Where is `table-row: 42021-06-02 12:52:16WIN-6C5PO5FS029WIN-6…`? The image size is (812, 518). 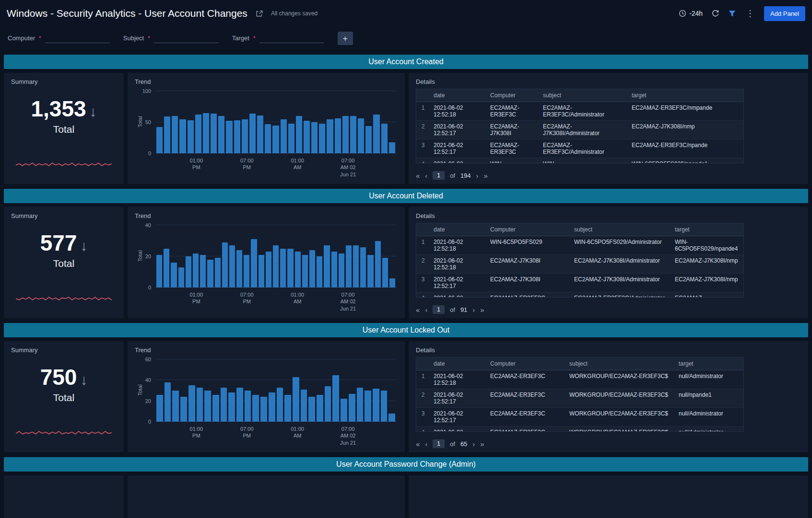
table-row: 42021-06-02 12:52:16WIN-6C5PO5FS029WIN-6… is located at coordinates (580, 161).